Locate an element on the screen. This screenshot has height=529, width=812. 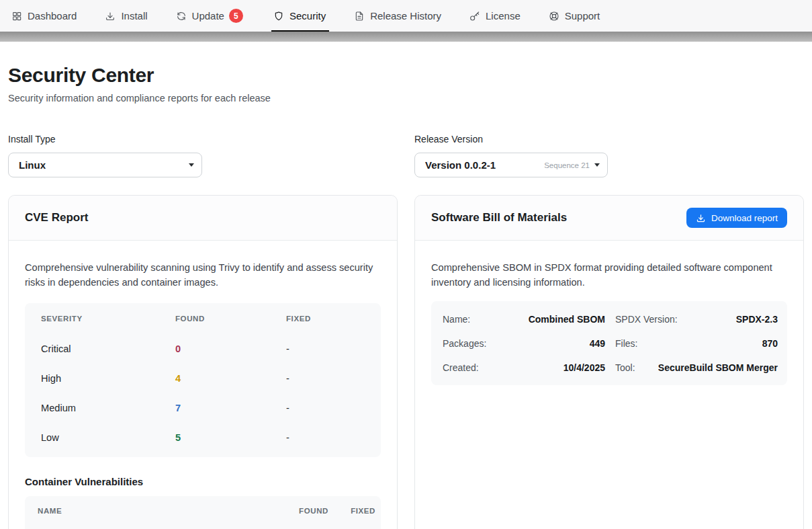
lifebuoy-icon is located at coordinates (554, 16).